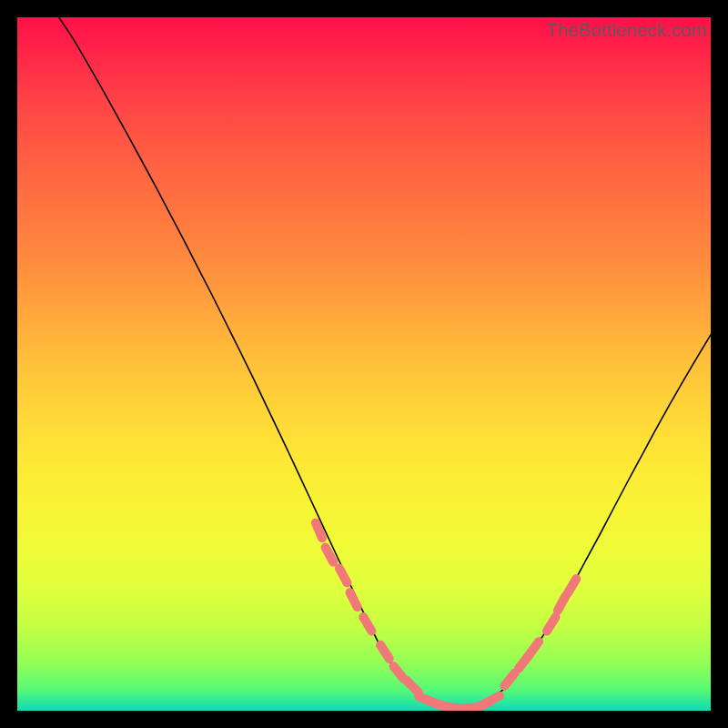  I want to click on curve-markers-bottom, so click(459, 703).